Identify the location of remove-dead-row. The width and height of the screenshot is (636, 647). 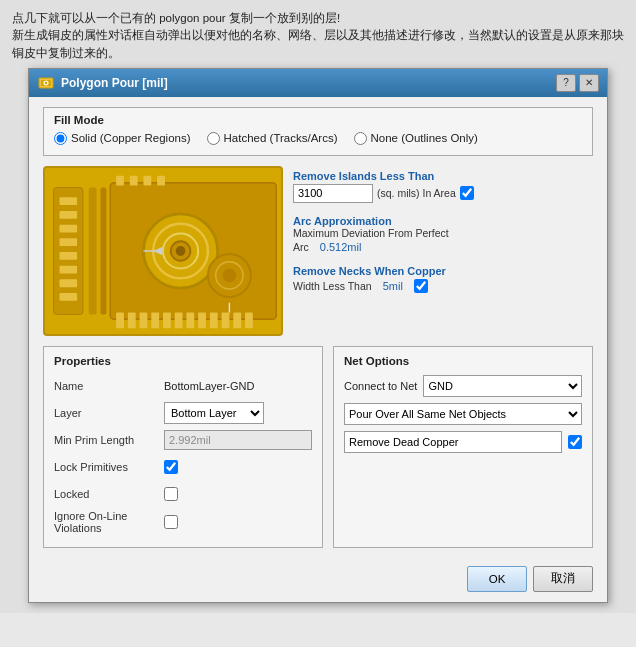
(463, 442).